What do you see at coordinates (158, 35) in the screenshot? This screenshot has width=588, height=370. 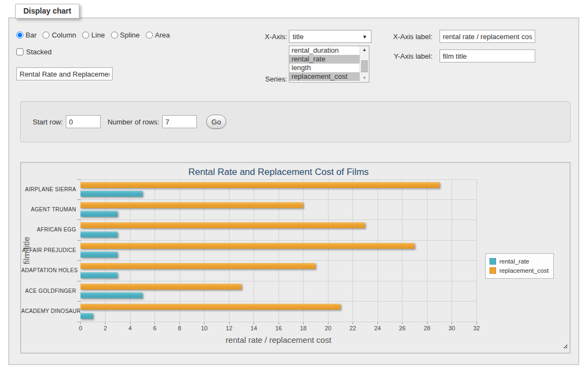 I see `chart-type-option-area: Area` at bounding box center [158, 35].